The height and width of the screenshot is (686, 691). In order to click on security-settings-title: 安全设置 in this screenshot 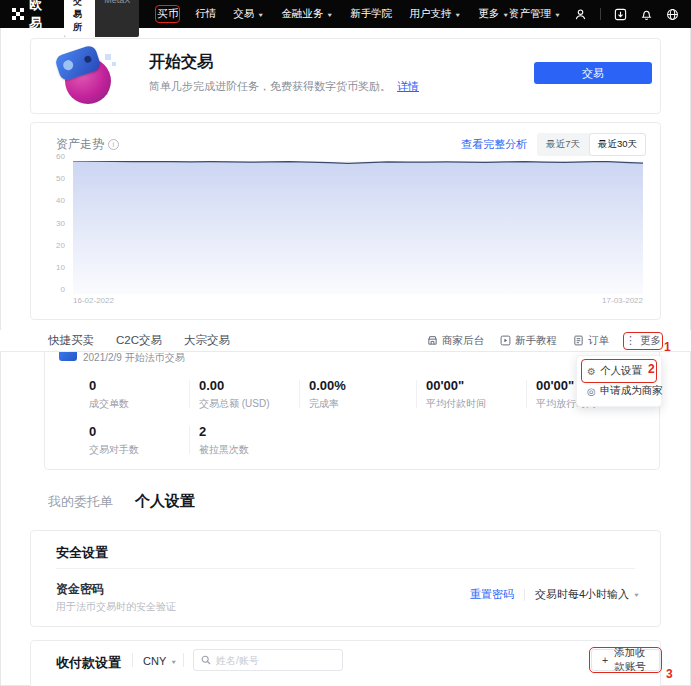, I will do `click(82, 553)`.